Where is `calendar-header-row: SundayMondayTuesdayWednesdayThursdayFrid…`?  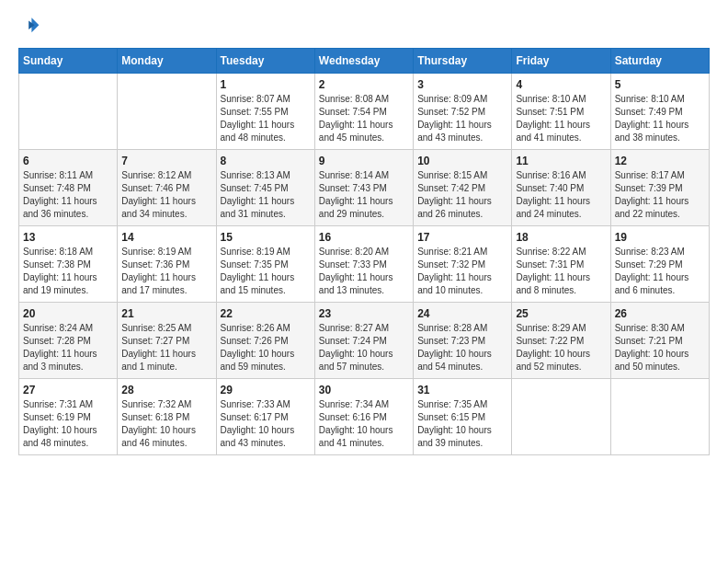
calendar-header-row: SundayMondayTuesdayWednesdayThursdayFrid… is located at coordinates (364, 61).